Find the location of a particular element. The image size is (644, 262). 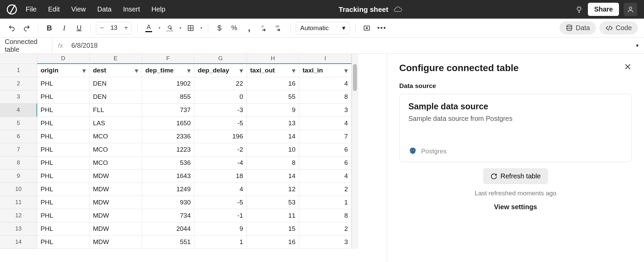

cell-9-taxi_out: 14 is located at coordinates (273, 176).